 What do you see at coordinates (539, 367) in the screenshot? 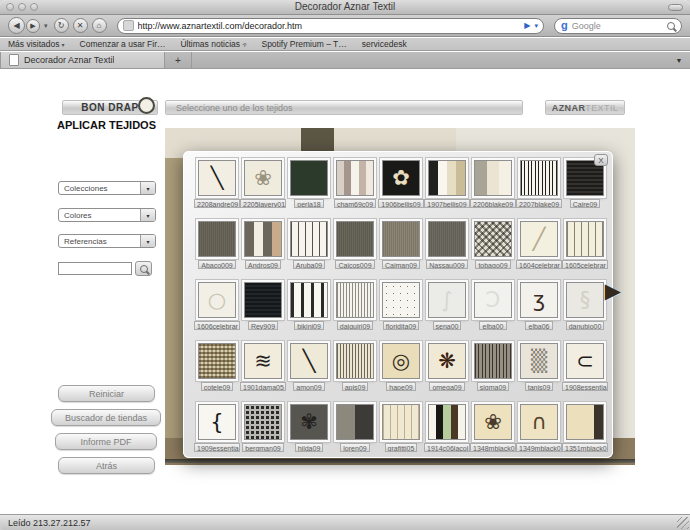
I see `swatch-tanis09: ▒tanis09` at bounding box center [539, 367].